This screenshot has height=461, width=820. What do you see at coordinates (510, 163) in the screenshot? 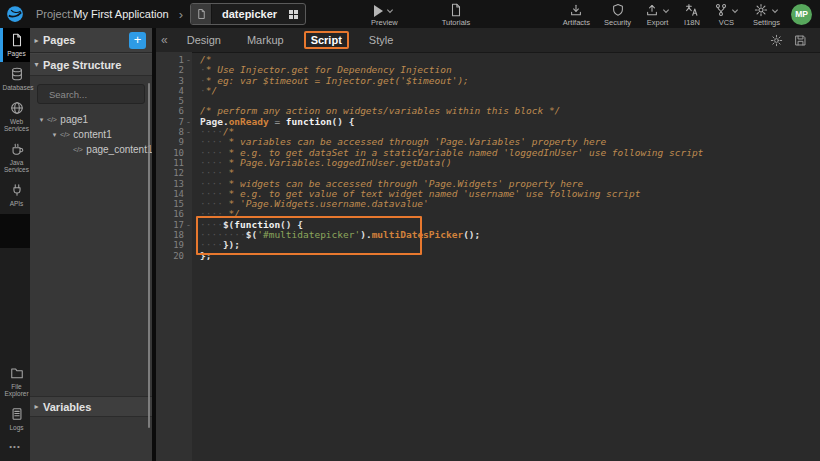
I see `code-line-11: ···· * Page.Variables.loggedInUser.getDa…` at bounding box center [510, 163].